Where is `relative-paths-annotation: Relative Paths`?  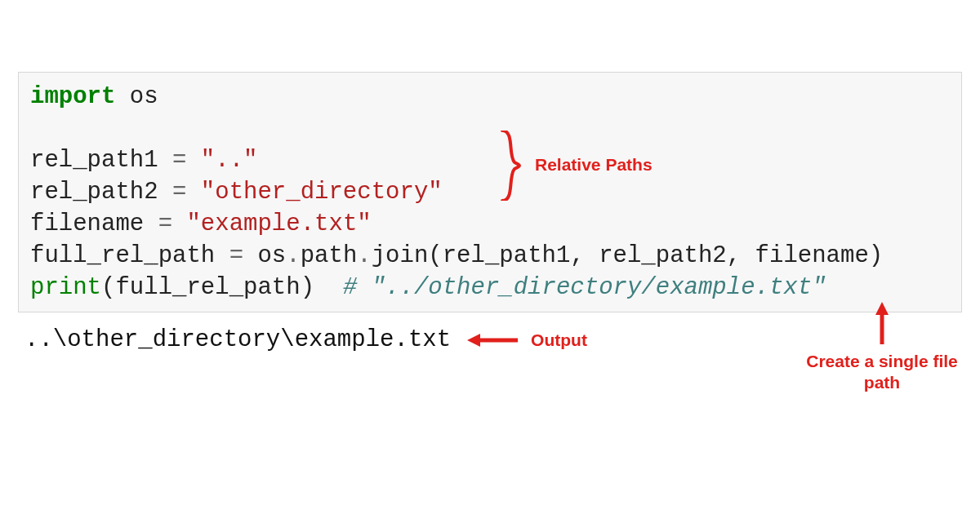
relative-paths-annotation: Relative Paths is located at coordinates (594, 165).